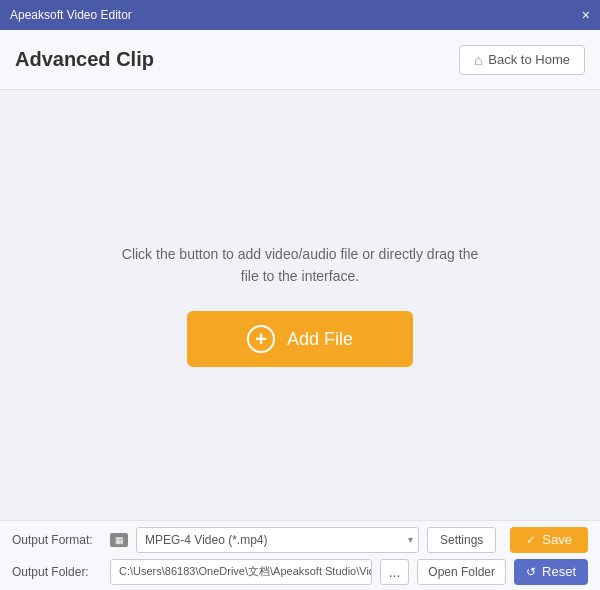 Image resolution: width=600 pixels, height=590 pixels. Describe the element at coordinates (300, 266) in the screenshot. I see `drop-message: Click the button to add video/audio file…` at that location.